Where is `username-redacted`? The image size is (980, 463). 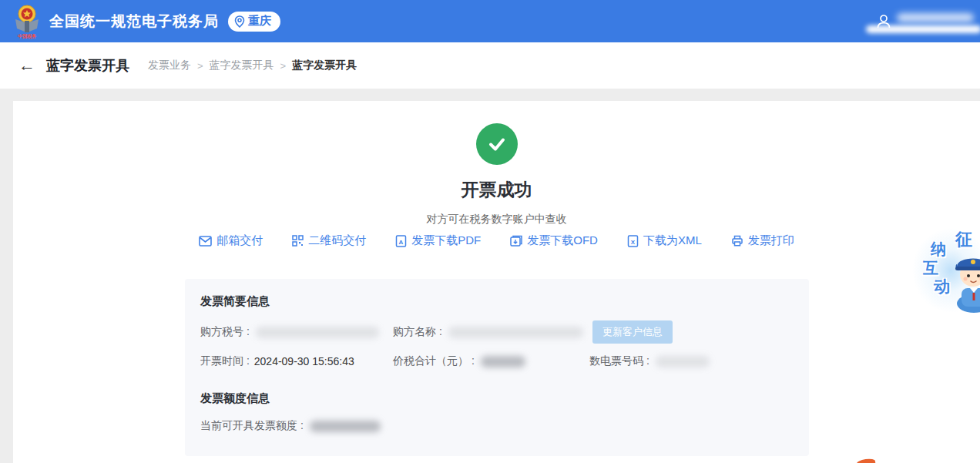
username-redacted is located at coordinates (935, 22).